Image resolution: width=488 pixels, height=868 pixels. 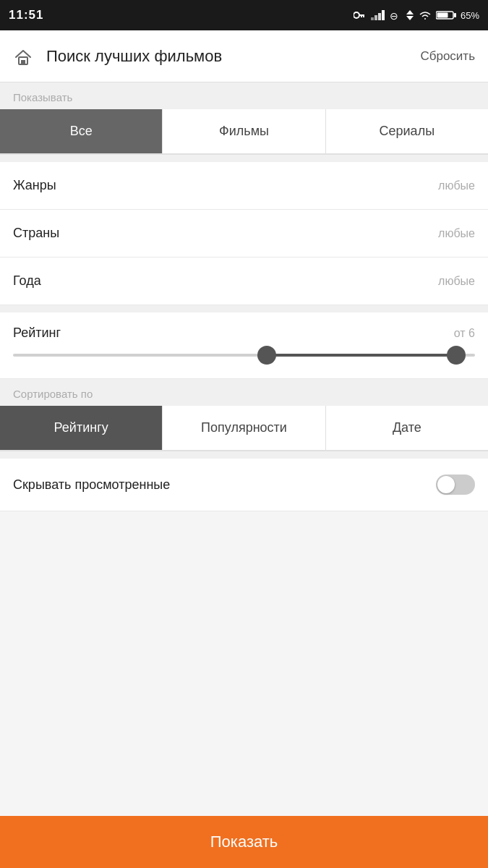 I want to click on show-button-label: Показать, so click(x=244, y=842).